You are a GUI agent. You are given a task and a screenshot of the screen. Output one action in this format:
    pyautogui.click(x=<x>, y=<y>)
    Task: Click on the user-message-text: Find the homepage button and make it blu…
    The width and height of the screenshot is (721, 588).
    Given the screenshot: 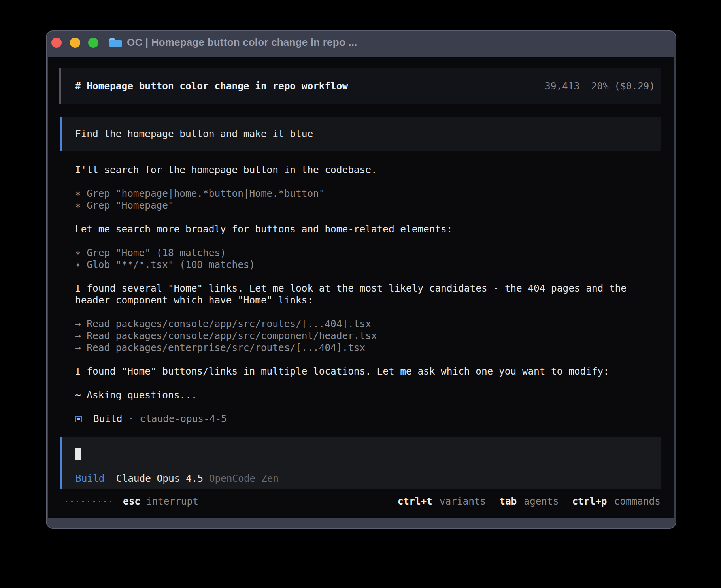 What is the action you would take?
    pyautogui.click(x=194, y=134)
    